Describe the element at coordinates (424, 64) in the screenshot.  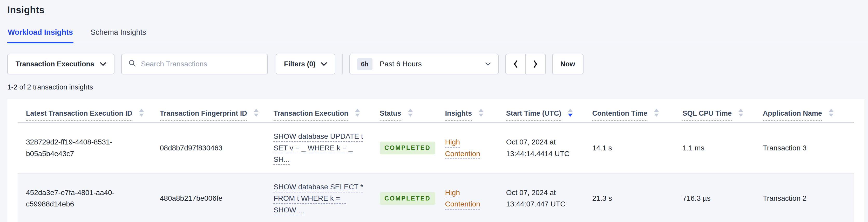
I see `time-range-picker: 6h Past 6 Hours` at that location.